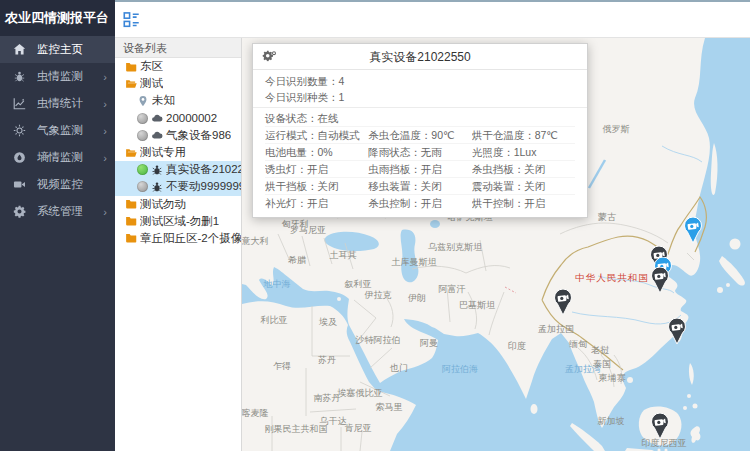 Image resolution: width=750 pixels, height=451 pixels. Describe the element at coordinates (420, 186) in the screenshot. I see `popup-grid-row: 烘干挡板：关闭移虫装置：关闭震动装置：关闭` at that location.